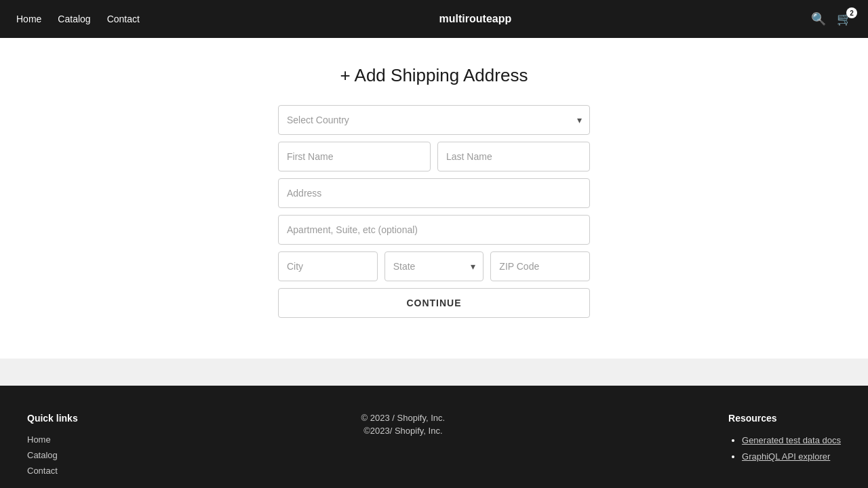 The width and height of the screenshot is (868, 488). What do you see at coordinates (434, 120) in the screenshot?
I see `country-field: Select Country United States Canada Unit…` at bounding box center [434, 120].